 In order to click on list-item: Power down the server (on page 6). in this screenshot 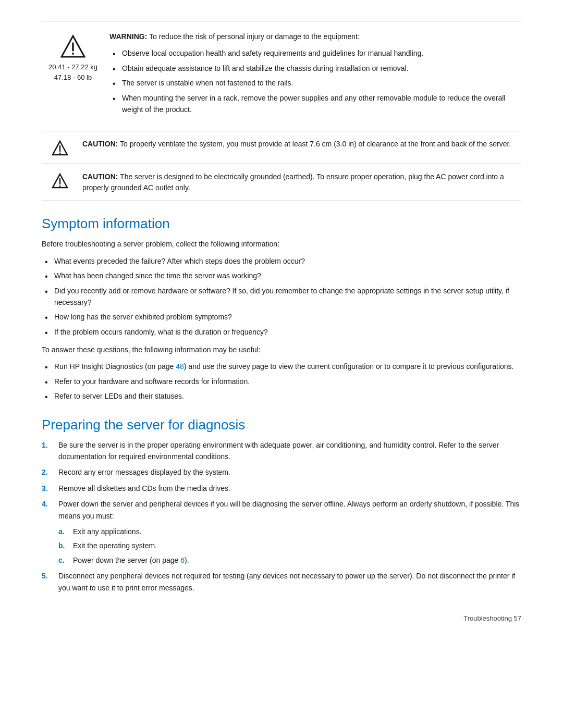, I will do `click(290, 560)`.